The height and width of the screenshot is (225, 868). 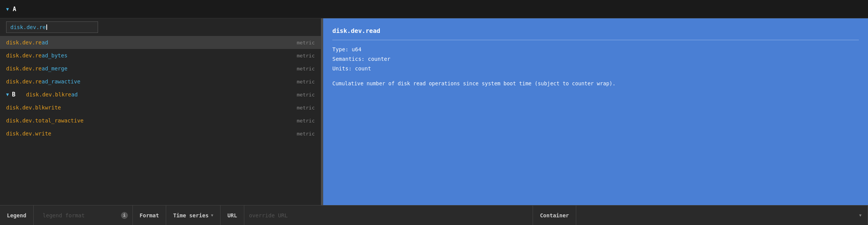 What do you see at coordinates (172, 95) in the screenshot?
I see `autocomplete-item-4: disk.dev.blkread metric` at bounding box center [172, 95].